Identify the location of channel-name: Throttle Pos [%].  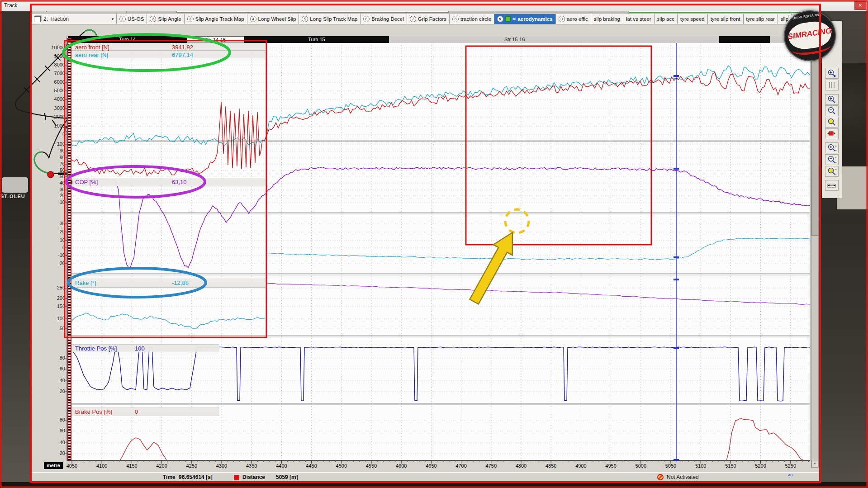
(96, 348).